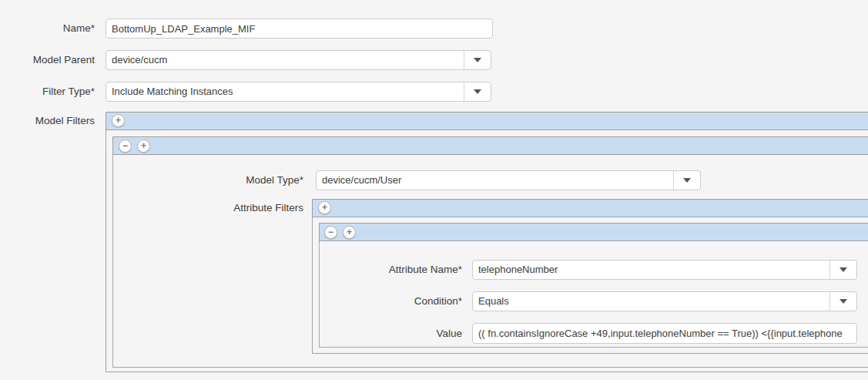  I want to click on condition-select: Equals, so click(665, 301).